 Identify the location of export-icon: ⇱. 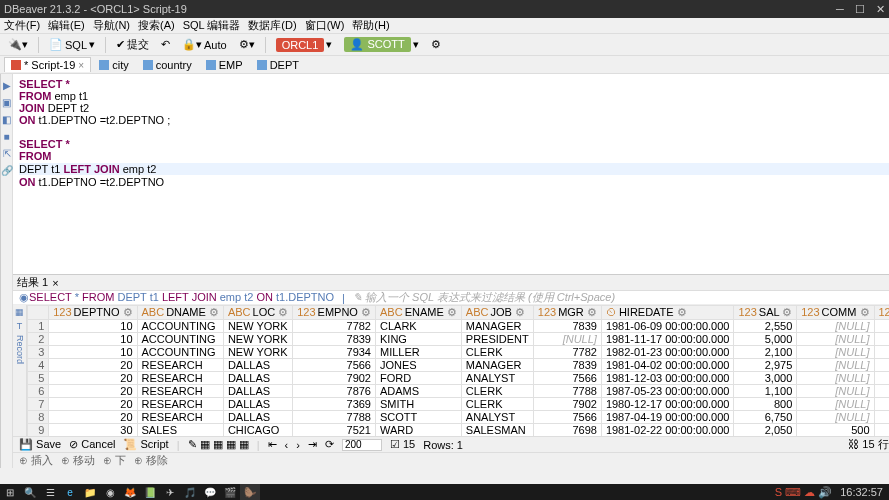
(7, 154).